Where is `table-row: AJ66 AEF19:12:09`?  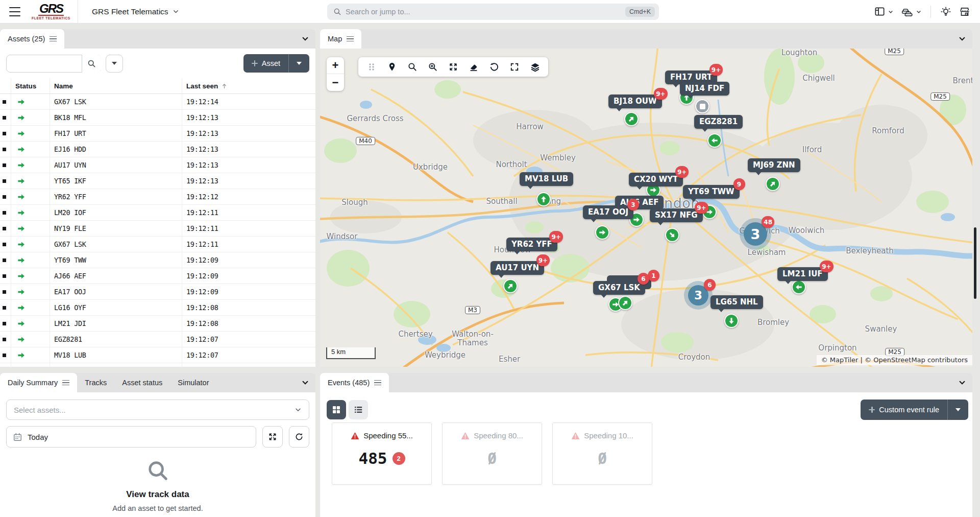 table-row: AJ66 AEF19:12:09 is located at coordinates (158, 276).